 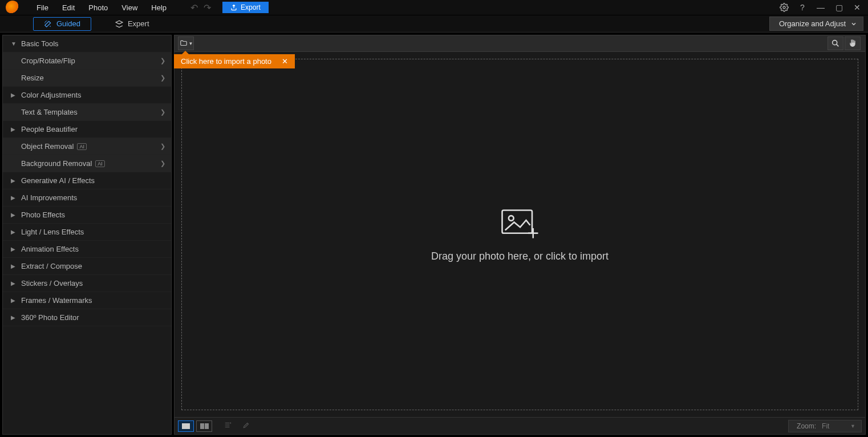 I want to click on image-placeholder-icon, so click(x=520, y=224).